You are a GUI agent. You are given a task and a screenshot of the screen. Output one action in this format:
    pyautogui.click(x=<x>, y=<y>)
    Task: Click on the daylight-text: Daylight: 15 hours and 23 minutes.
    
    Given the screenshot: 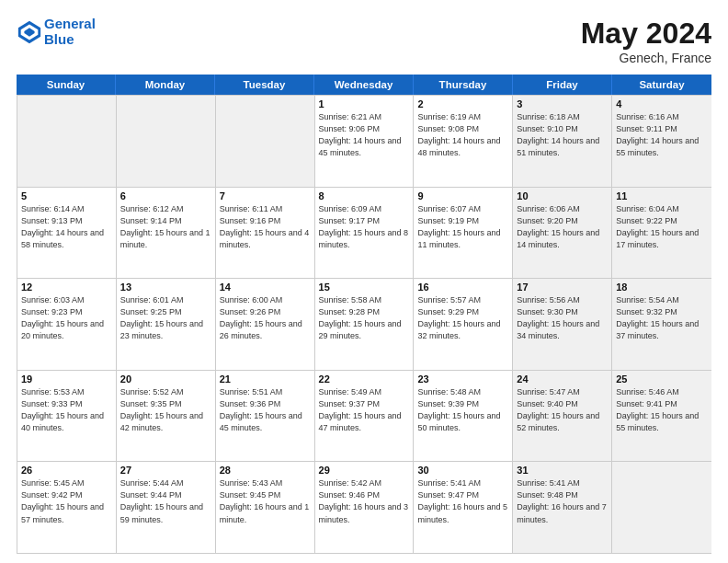 What is the action you would take?
    pyautogui.click(x=165, y=330)
    